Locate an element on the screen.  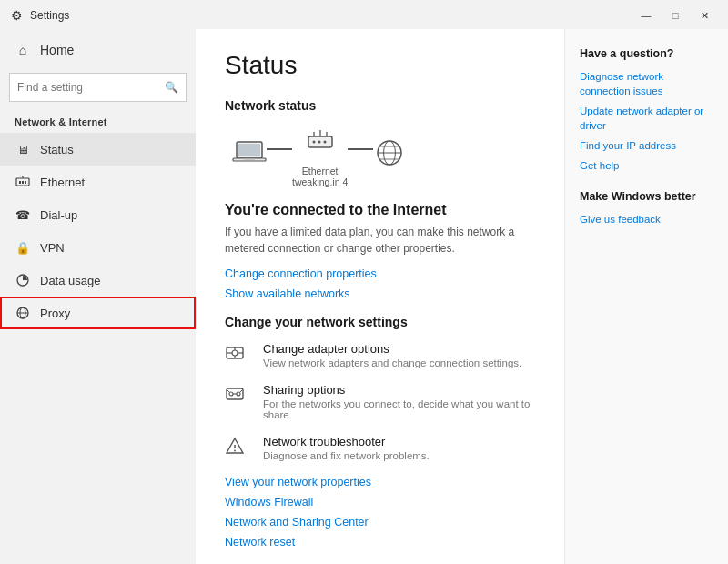
sidebar-label-vpn: VPN is located at coordinates (53, 247).